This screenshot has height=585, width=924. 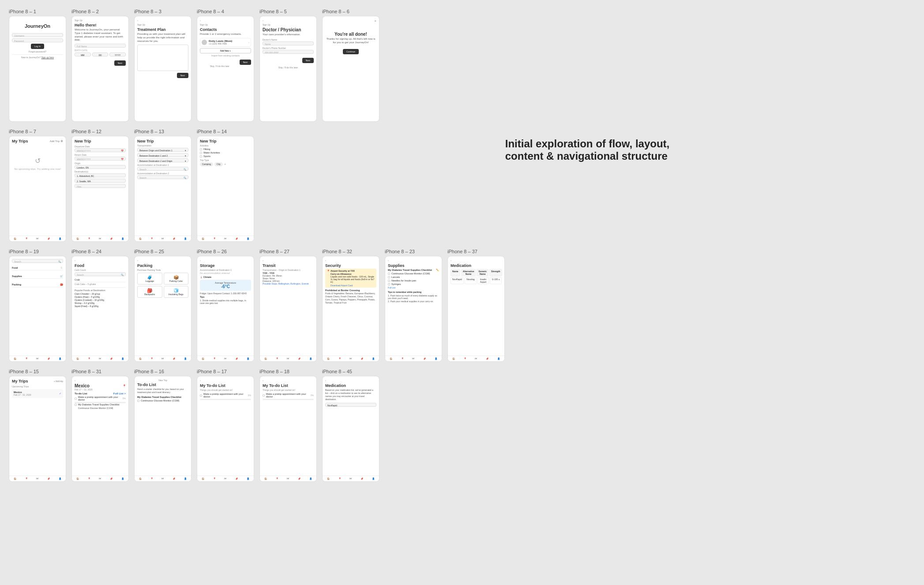 I want to click on back-arrow-3: ‹, so click(x=163, y=20).